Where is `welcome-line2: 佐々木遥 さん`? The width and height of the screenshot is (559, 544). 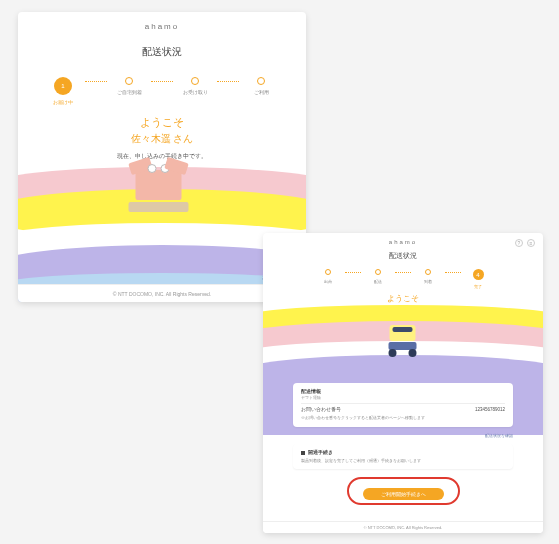 welcome-line2: 佐々木遥 さん is located at coordinates (162, 139).